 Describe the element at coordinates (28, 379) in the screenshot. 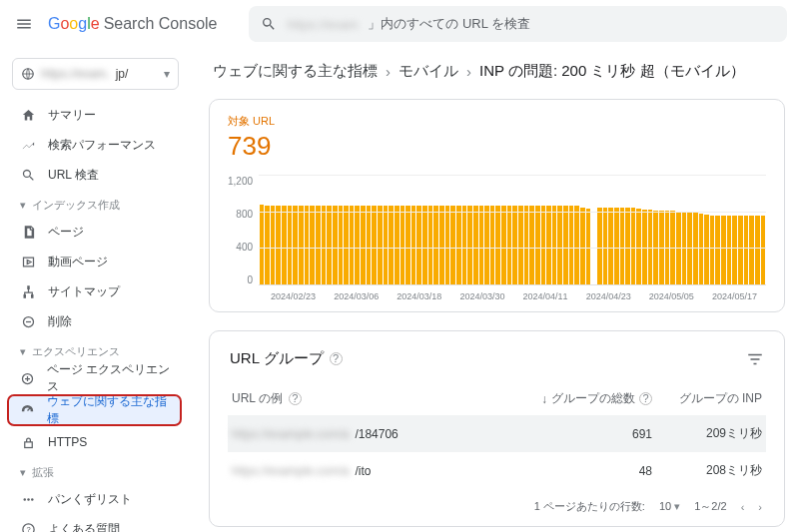

I see `plus-circle-icon` at that location.